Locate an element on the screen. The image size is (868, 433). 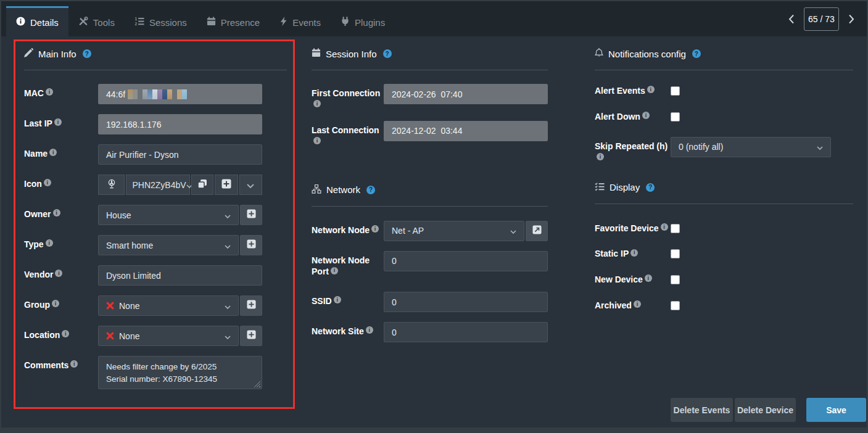
archived-row: Archivedi is located at coordinates (724, 306).